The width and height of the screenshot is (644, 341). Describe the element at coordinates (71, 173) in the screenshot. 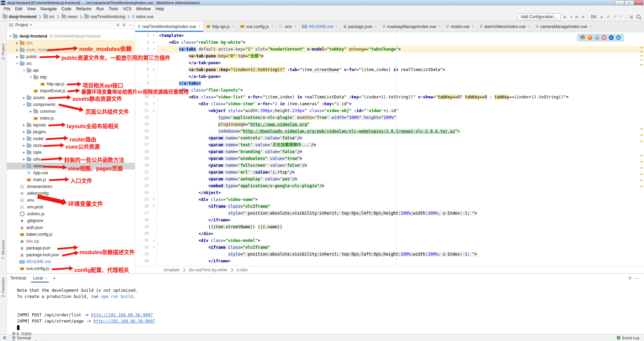

I see `tree-item-App.vue: VApp.vue` at that location.